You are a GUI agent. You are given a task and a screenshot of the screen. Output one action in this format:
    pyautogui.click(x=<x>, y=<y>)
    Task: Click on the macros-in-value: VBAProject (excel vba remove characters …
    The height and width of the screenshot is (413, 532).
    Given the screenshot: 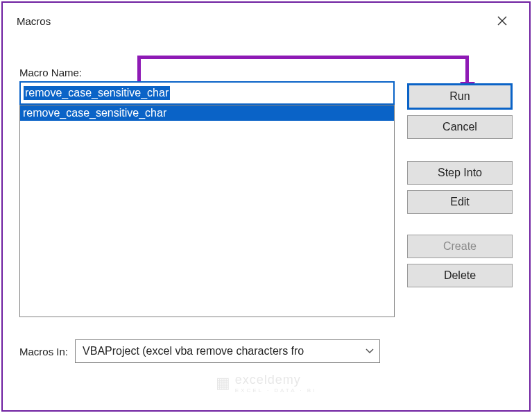 What is the action you would take?
    pyautogui.click(x=193, y=351)
    